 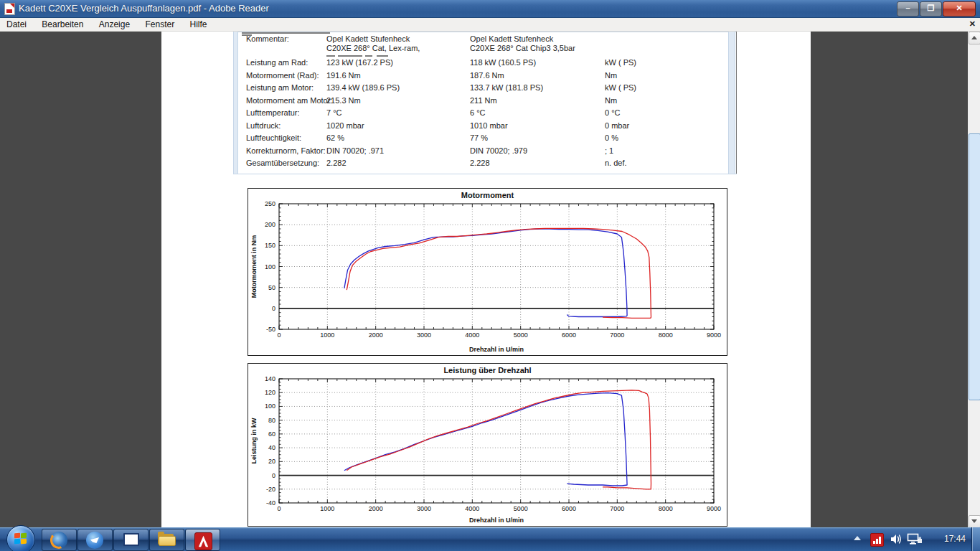 I want to click on menu-anzeige: Anzeige, so click(x=115, y=24).